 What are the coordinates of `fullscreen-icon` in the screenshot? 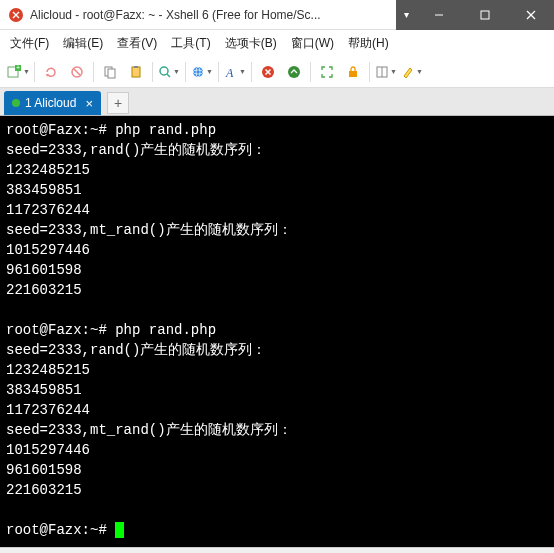 It's located at (327, 72).